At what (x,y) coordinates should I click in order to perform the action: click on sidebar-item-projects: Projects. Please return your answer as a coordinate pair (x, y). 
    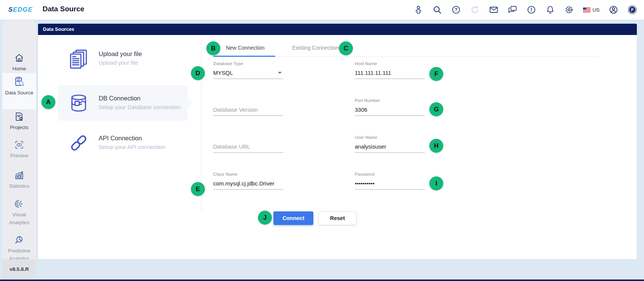
    Looking at the image, I should click on (19, 122).